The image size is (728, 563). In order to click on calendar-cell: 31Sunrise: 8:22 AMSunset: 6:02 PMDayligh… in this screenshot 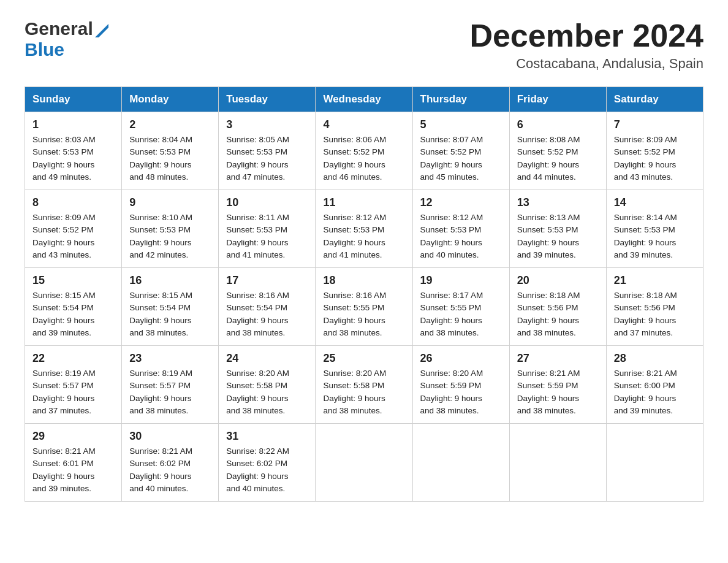, I will do `click(267, 462)`.